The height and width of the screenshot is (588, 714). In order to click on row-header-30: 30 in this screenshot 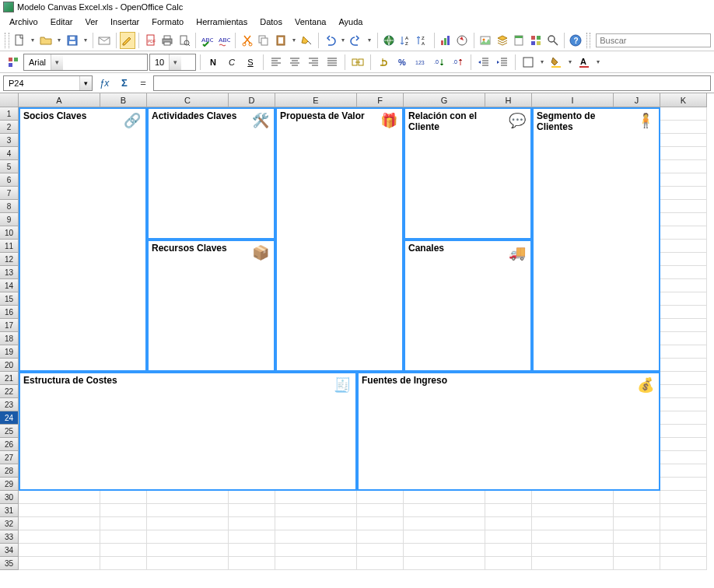, I will do `click(9, 498)`.